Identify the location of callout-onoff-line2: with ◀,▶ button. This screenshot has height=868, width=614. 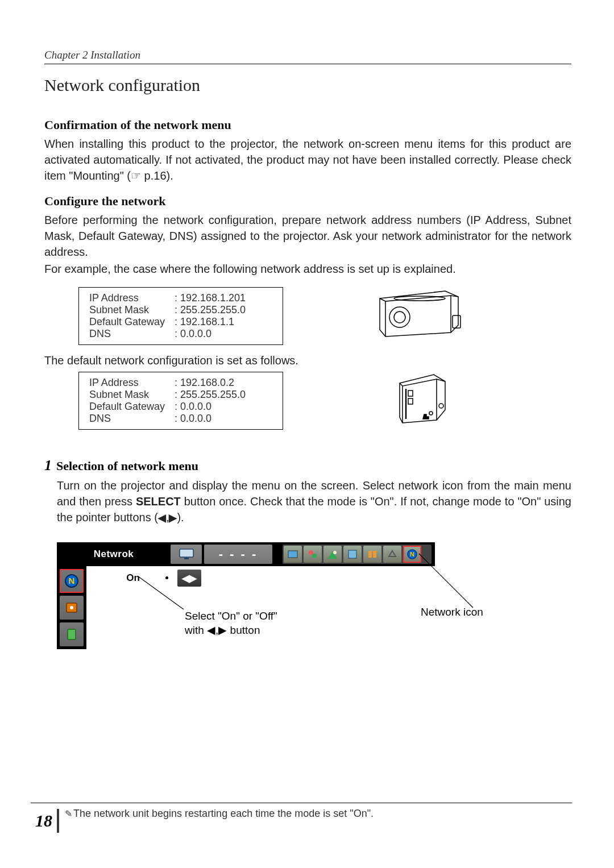
(222, 630).